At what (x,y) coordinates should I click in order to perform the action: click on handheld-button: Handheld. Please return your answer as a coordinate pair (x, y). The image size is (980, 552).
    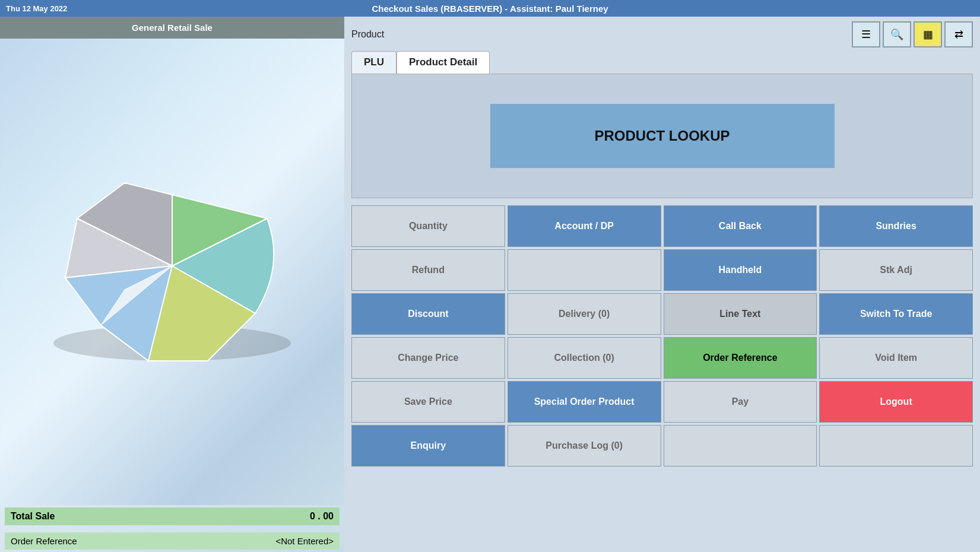
    Looking at the image, I should click on (741, 270).